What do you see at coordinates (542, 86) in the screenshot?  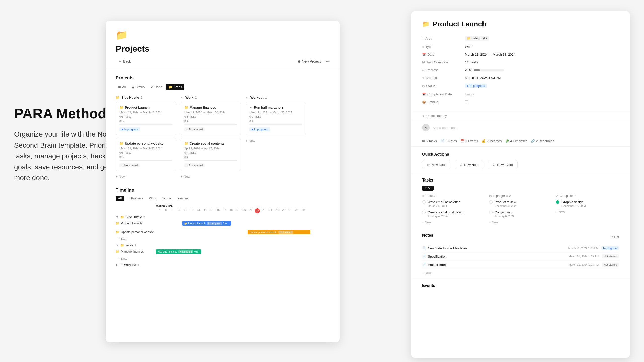 I see `prop-value-status: ● In progress` at bounding box center [542, 86].